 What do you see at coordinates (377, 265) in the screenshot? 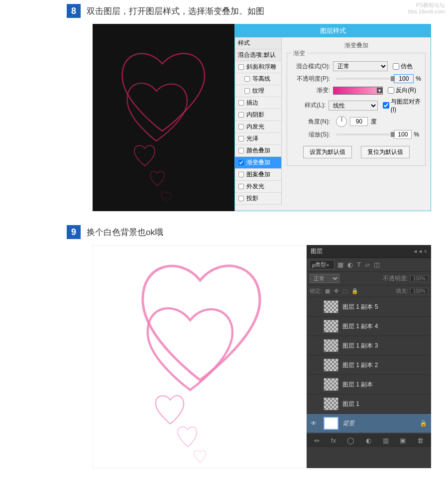
I see `filter-smart-icon: ◫` at bounding box center [377, 265].